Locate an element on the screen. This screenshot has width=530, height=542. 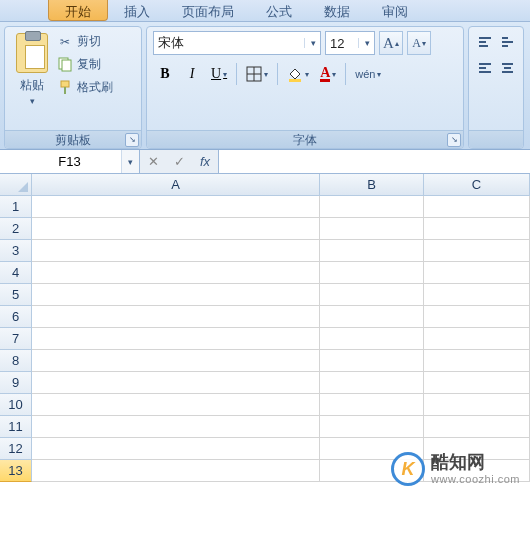
paste-button: 粘贴 ▾ is located at coordinates (32, 80).